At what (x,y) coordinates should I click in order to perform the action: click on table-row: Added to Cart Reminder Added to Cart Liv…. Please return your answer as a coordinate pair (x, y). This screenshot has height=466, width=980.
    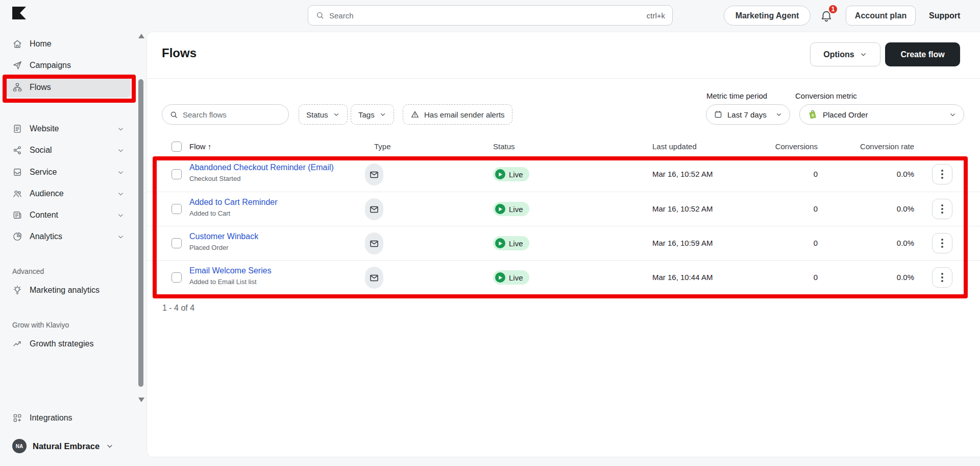
    Looking at the image, I should click on (564, 208).